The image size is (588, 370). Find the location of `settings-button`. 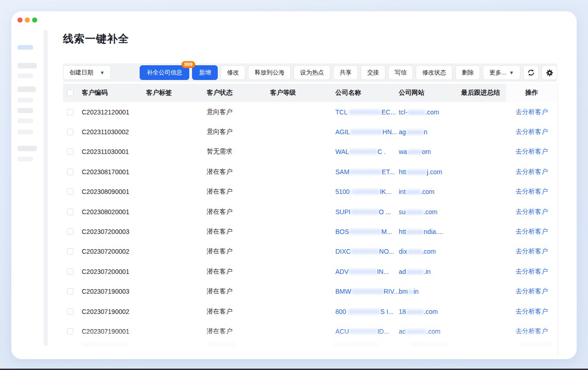

settings-button is located at coordinates (549, 73).